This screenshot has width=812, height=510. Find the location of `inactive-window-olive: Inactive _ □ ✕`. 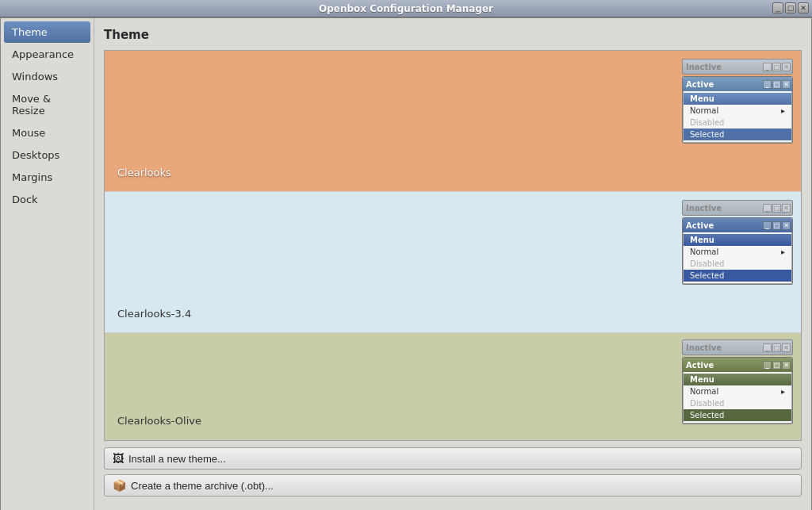

inactive-window-olive: Inactive _ □ ✕ is located at coordinates (737, 347).